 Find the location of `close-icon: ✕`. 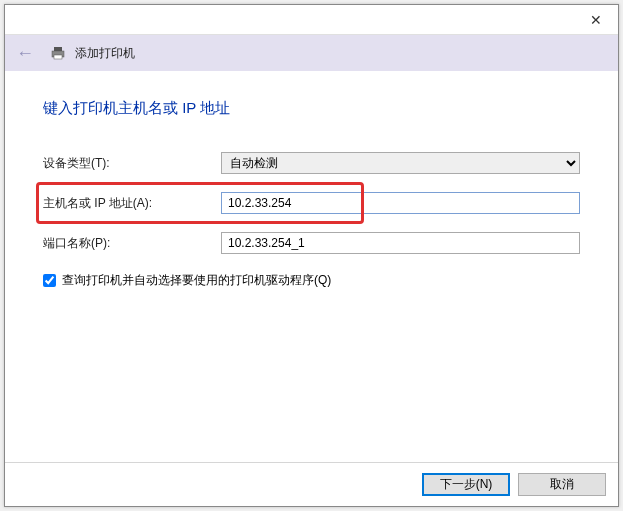

close-icon: ✕ is located at coordinates (596, 20).